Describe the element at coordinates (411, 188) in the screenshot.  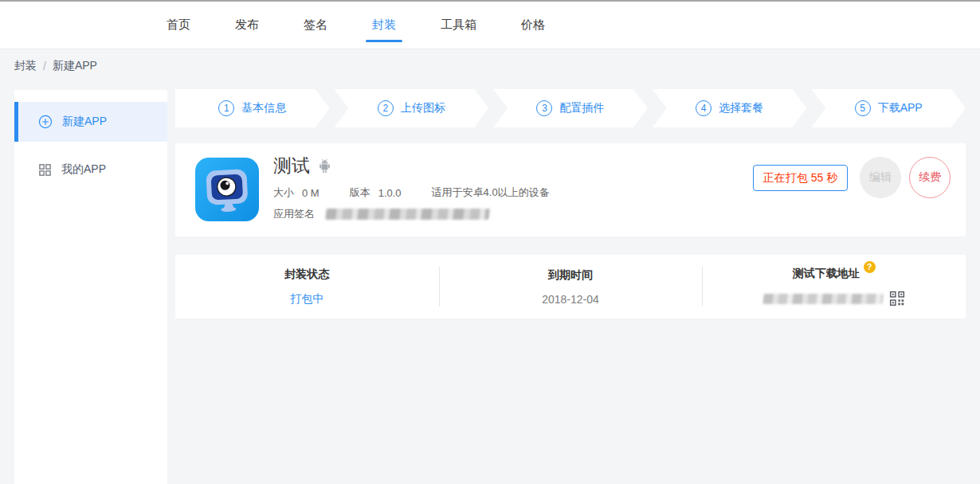
I see `app-info: 测试 大小 0 M 版本 1.0.0 适用于安卓4.` at that location.